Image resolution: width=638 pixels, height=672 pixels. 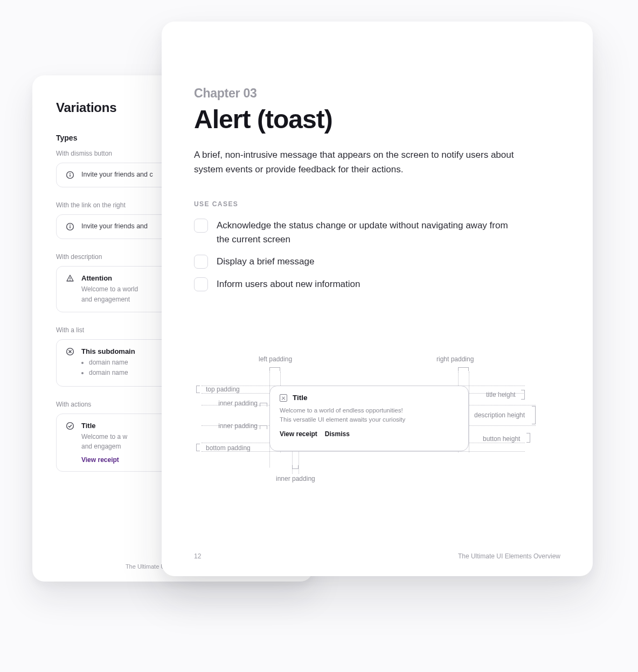 What do you see at coordinates (366, 163) in the screenshot?
I see `chapter-lead: A brief, non-intrusive message that appe…` at bounding box center [366, 163].